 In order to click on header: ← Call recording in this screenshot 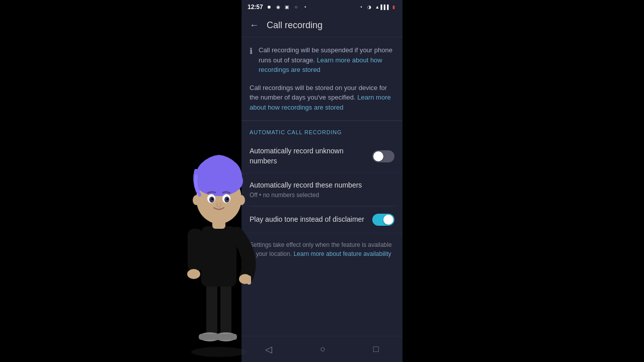, I will do `click(322, 26)`.